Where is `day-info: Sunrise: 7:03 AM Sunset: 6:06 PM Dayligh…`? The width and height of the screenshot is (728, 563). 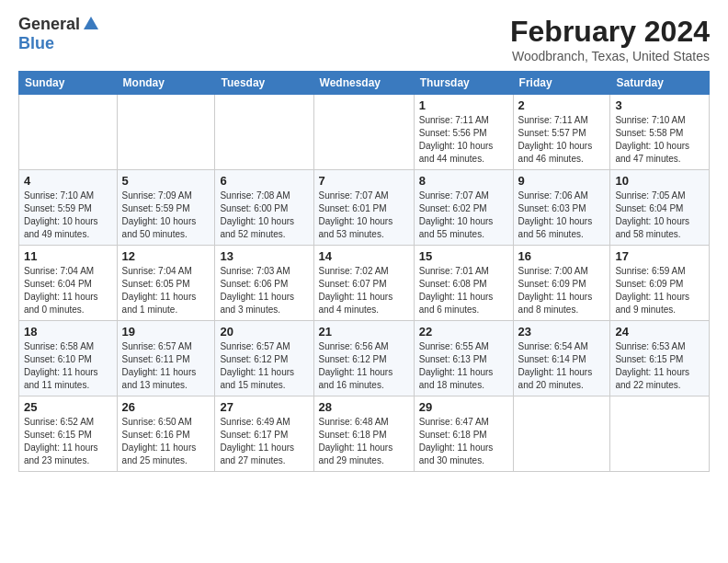
day-info: Sunrise: 7:03 AM Sunset: 6:06 PM Dayligh… is located at coordinates (264, 291).